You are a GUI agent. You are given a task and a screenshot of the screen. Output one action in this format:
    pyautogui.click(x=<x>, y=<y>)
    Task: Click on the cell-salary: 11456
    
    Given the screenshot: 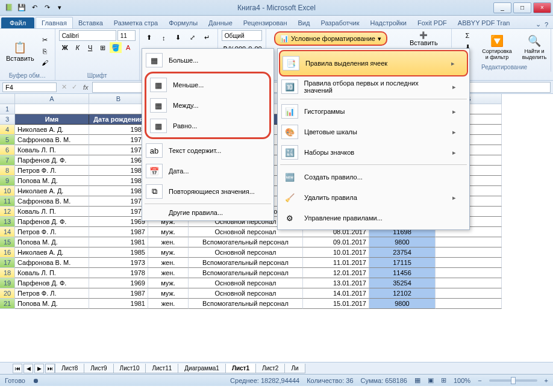 What is the action you would take?
    pyautogui.click(x=402, y=273)
    